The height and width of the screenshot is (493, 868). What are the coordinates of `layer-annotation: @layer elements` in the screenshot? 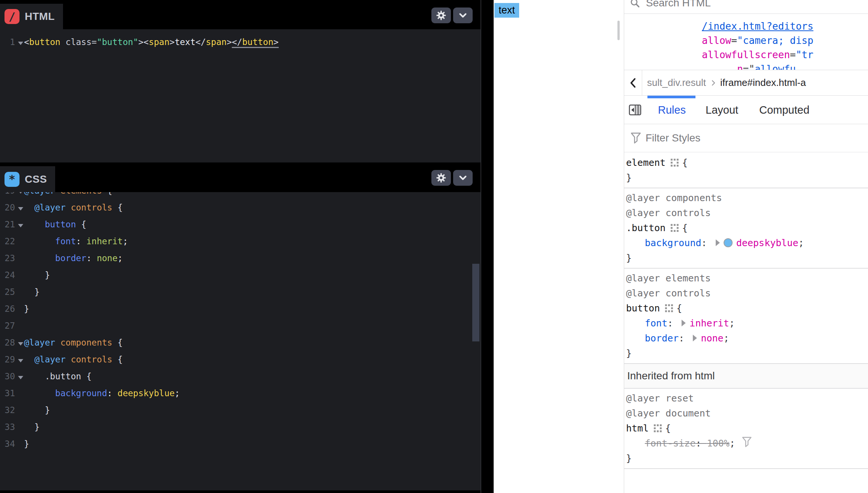 It's located at (747, 278).